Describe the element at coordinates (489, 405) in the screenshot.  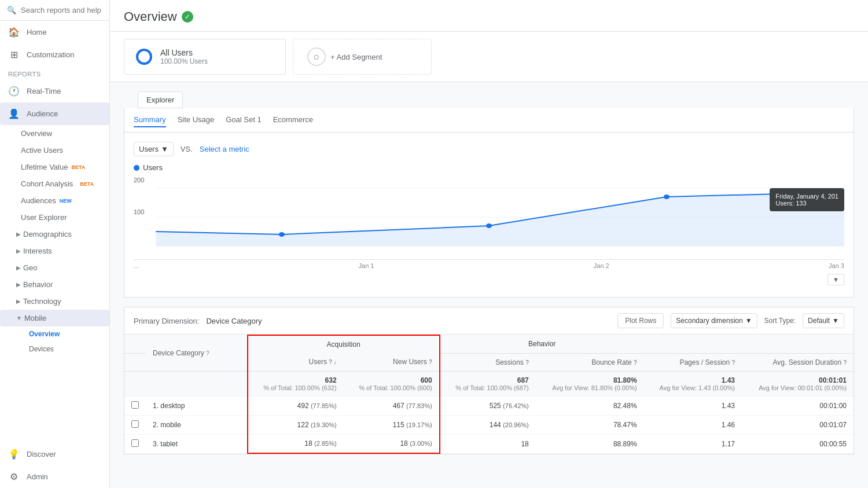
I see `table-row: 1. desktop 492 (77.85%) 467 (77.83%) 5` at that location.